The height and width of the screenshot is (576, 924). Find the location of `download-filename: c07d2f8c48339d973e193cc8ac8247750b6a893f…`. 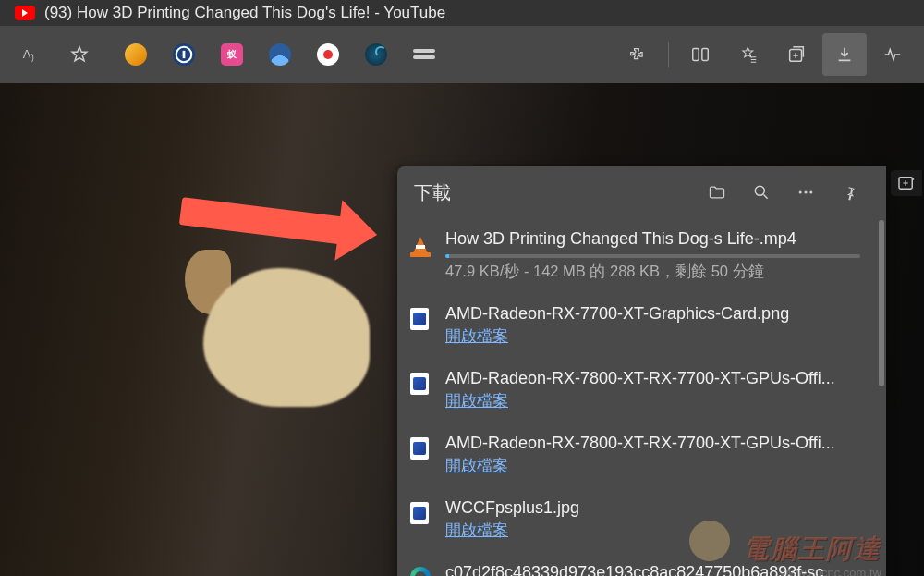

download-filename: c07d2f8c48339d973e193cc8ac8247750b6a893f… is located at coordinates (652, 570).